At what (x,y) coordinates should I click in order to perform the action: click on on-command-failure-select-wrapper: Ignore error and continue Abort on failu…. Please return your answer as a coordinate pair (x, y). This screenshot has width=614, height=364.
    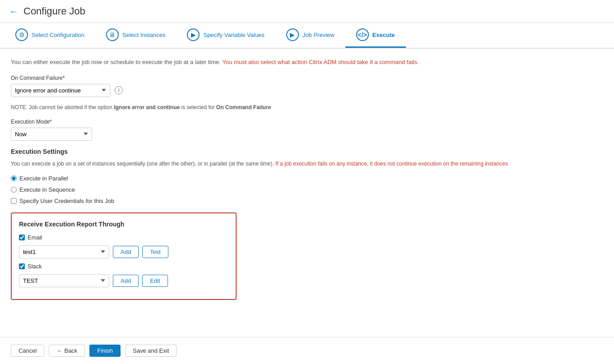
    Looking at the image, I should click on (60, 90).